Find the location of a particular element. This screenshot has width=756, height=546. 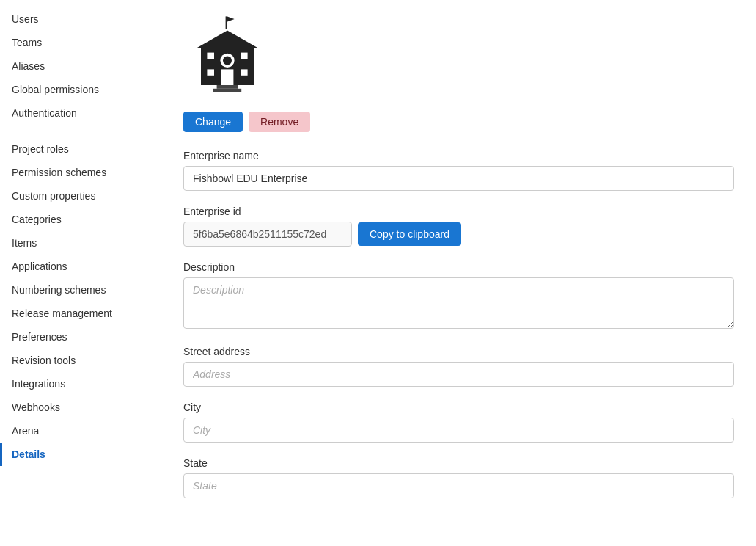

state-group: State is located at coordinates (459, 478).